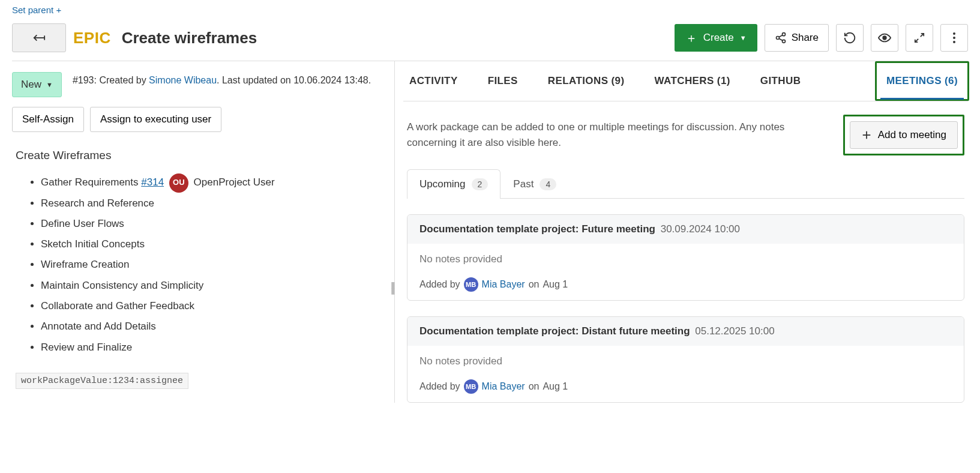 This screenshot has width=980, height=473. What do you see at coordinates (685, 331) in the screenshot?
I see `meeting-header: Documentation template project: Distant …` at bounding box center [685, 331].